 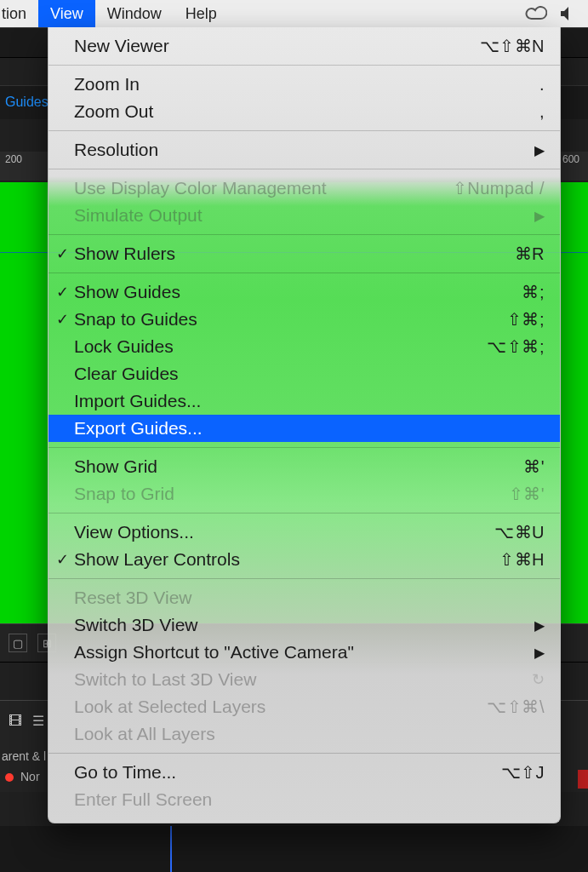 What do you see at coordinates (9, 777) in the screenshot?
I see `record-dot-icon` at bounding box center [9, 777].